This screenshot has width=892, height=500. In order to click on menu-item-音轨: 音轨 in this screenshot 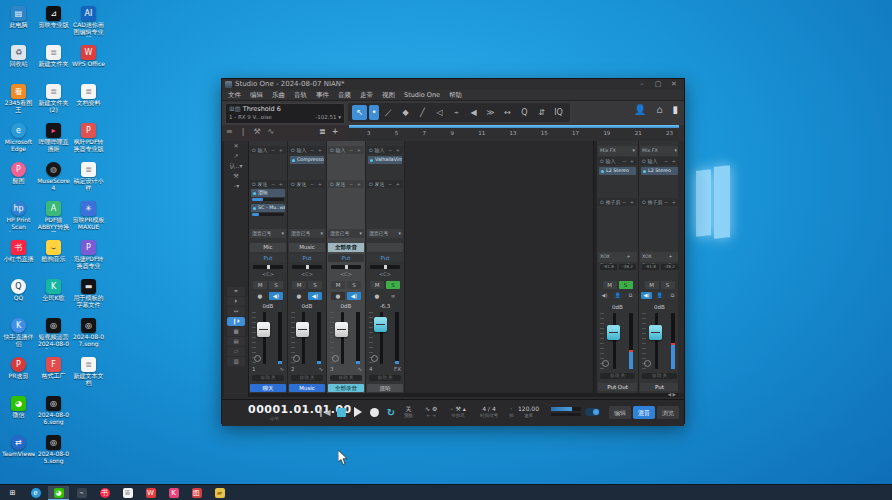, I will do `click(300, 96)`.